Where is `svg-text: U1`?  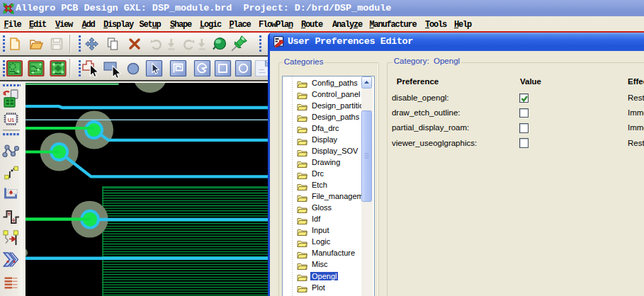 svg-text: U1 is located at coordinates (11, 120).